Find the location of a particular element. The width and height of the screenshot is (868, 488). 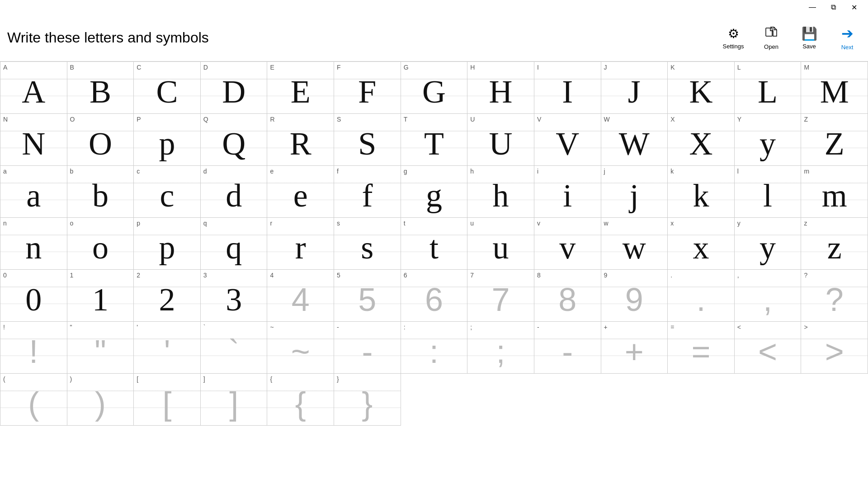

cell-1: 11 is located at coordinates (101, 296).